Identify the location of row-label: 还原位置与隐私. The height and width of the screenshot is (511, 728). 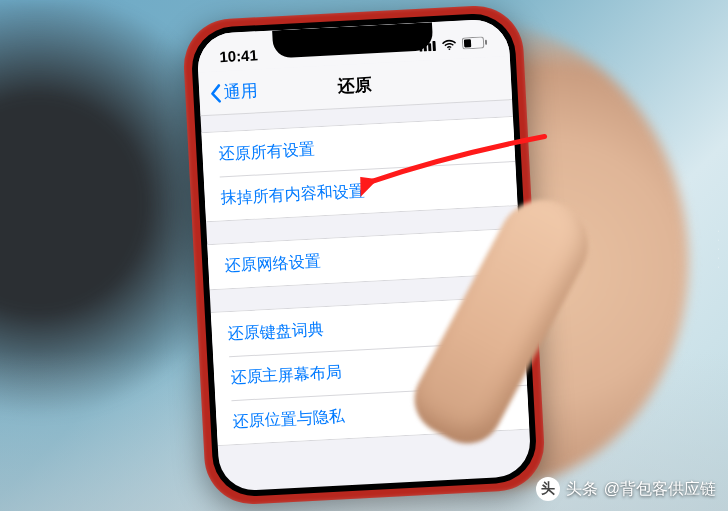
(288, 420).